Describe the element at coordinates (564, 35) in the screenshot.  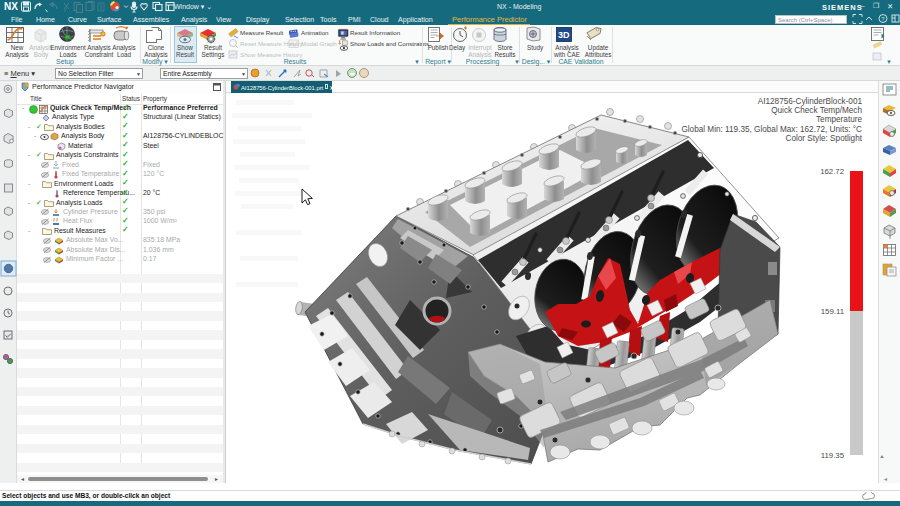
I see `svg-text: 3D` at that location.